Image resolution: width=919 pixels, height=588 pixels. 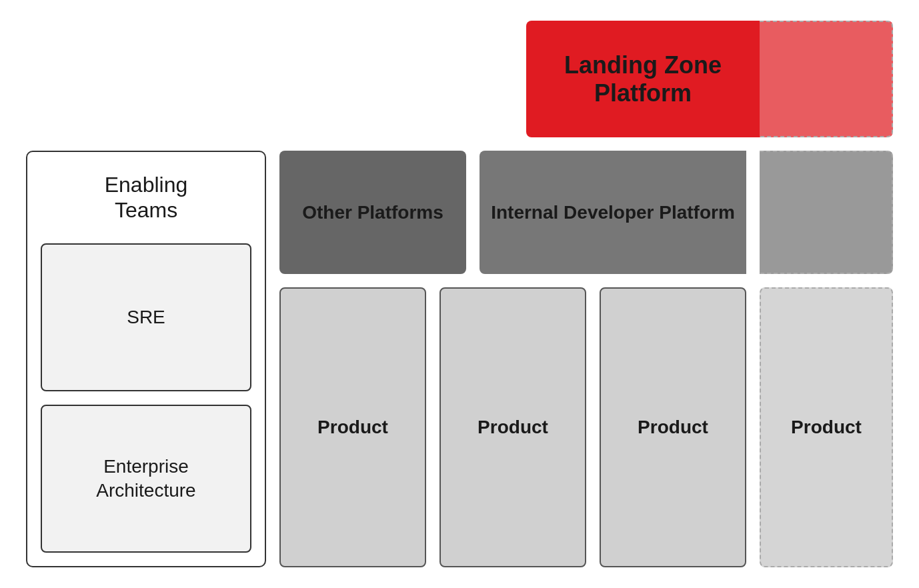 What do you see at coordinates (353, 427) in the screenshot?
I see `product-box-1: Product` at bounding box center [353, 427].